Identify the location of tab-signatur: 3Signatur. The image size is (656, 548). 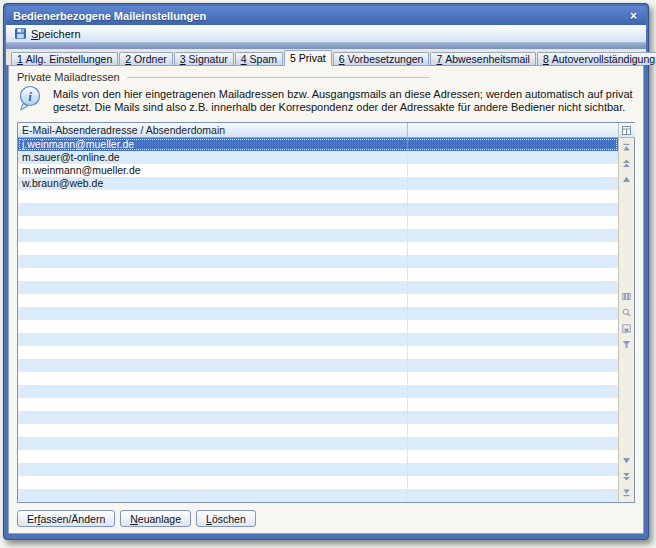
(204, 58).